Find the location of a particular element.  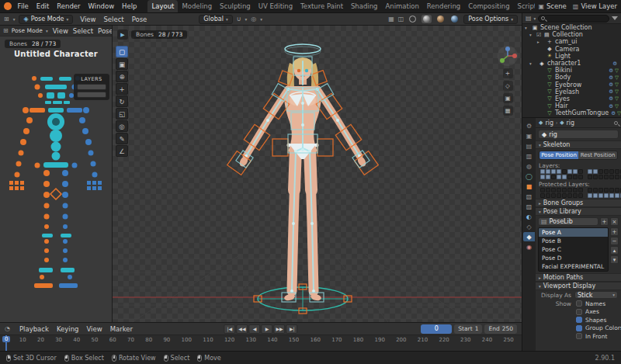

editor-type-icon: ⊞ is located at coordinates (6, 31).